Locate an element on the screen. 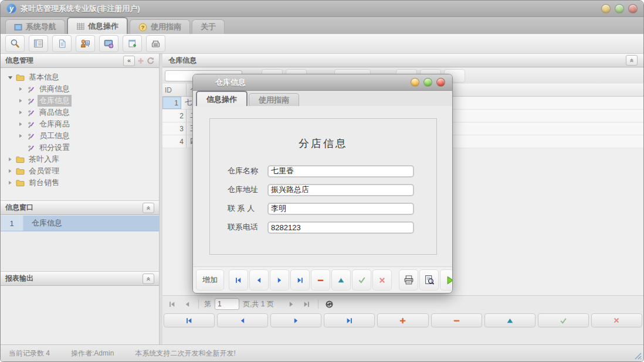 The width and height of the screenshot is (644, 362). operator-label: 操作者:Admin is located at coordinates (93, 354).